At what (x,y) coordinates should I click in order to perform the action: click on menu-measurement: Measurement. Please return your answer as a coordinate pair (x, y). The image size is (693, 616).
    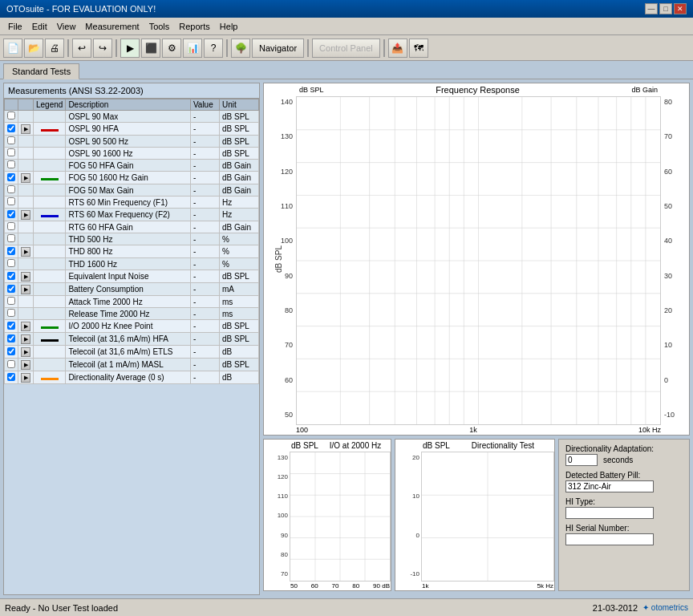
    Looking at the image, I should click on (112, 26).